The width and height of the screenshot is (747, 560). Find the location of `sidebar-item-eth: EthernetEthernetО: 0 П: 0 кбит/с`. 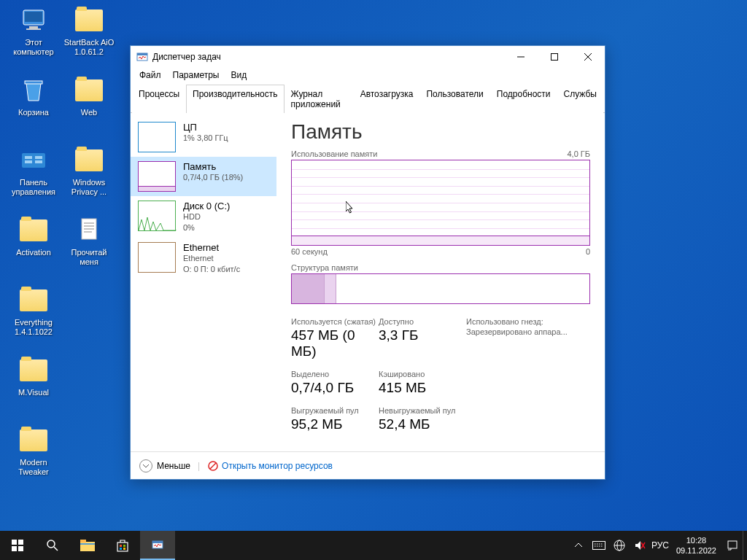

sidebar-item-eth: EthernetEthernetО: 0 П: 0 кбит/с is located at coordinates (204, 258).